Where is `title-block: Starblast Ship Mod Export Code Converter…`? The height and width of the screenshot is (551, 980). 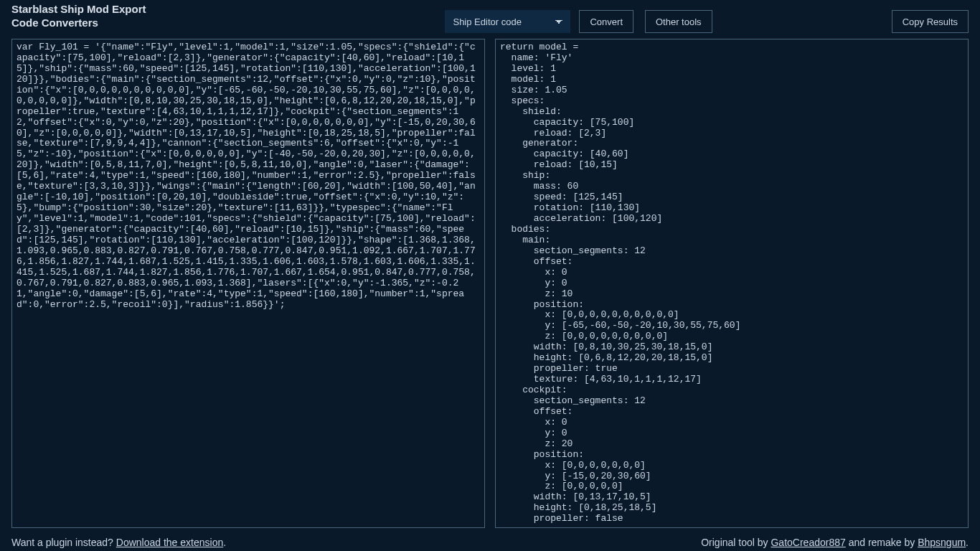 title-block: Starblast Ship Mod Export Code Converter… is located at coordinates (155, 17).